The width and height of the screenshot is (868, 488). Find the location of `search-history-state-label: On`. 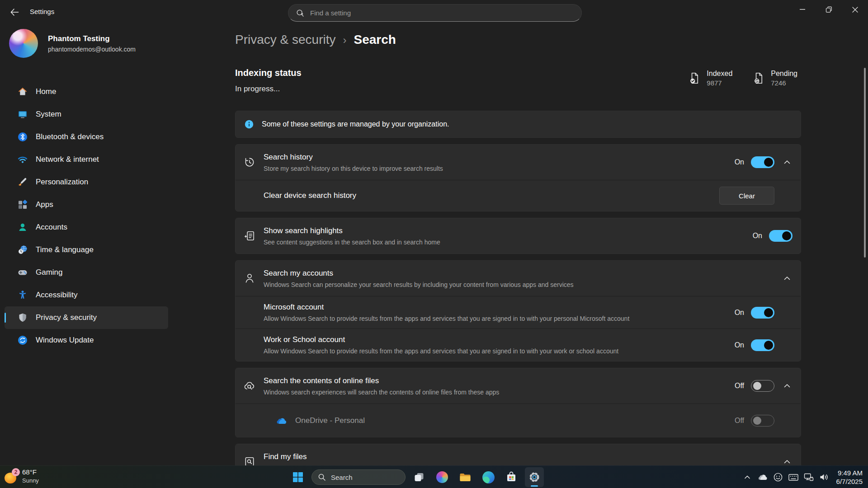

search-history-state-label: On is located at coordinates (740, 162).